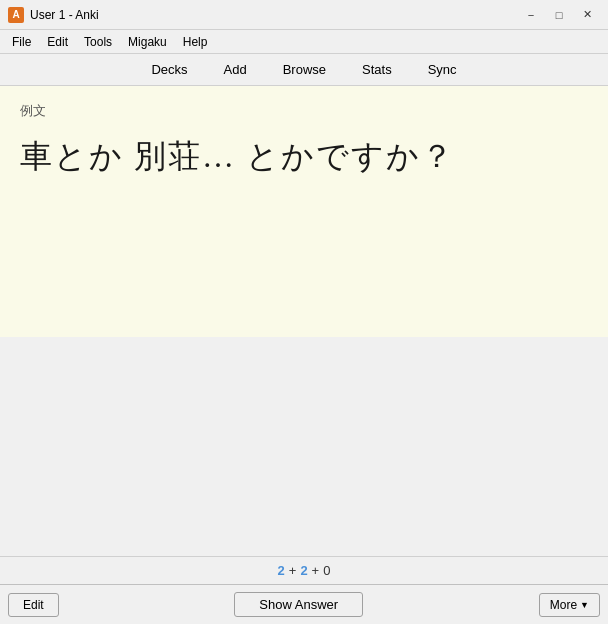 Image resolution: width=608 pixels, height=624 pixels. Describe the element at coordinates (16, 15) in the screenshot. I see `app-icon: A` at that location.